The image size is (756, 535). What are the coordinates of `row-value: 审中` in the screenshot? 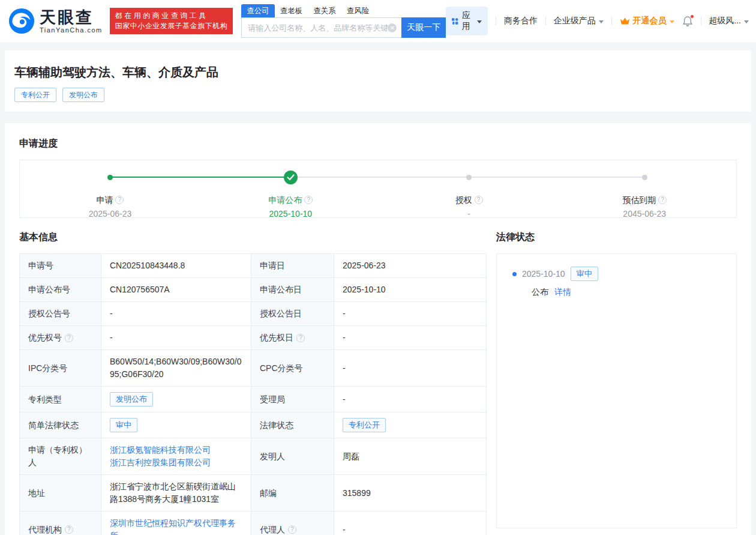 It's located at (176, 425).